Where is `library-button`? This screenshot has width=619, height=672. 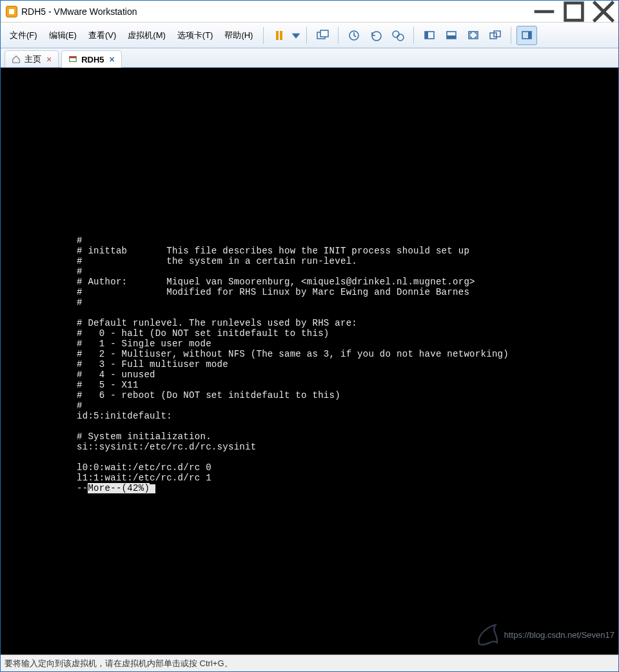
library-button is located at coordinates (527, 35).